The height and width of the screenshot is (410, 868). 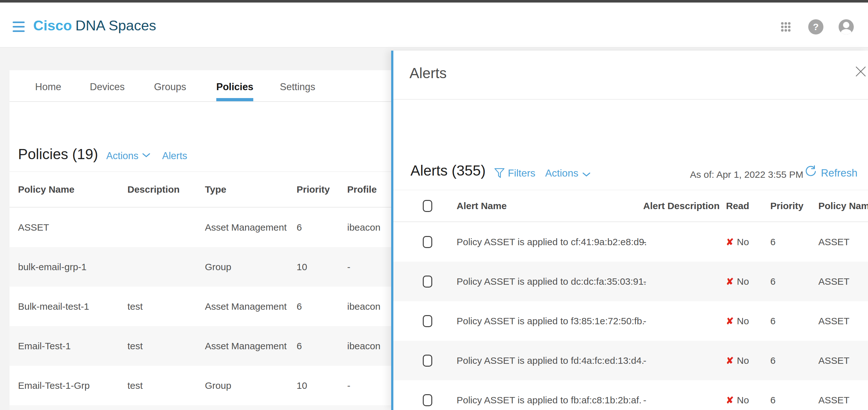 What do you see at coordinates (482, 206) in the screenshot?
I see `col-alert-name: Alert Name` at bounding box center [482, 206].